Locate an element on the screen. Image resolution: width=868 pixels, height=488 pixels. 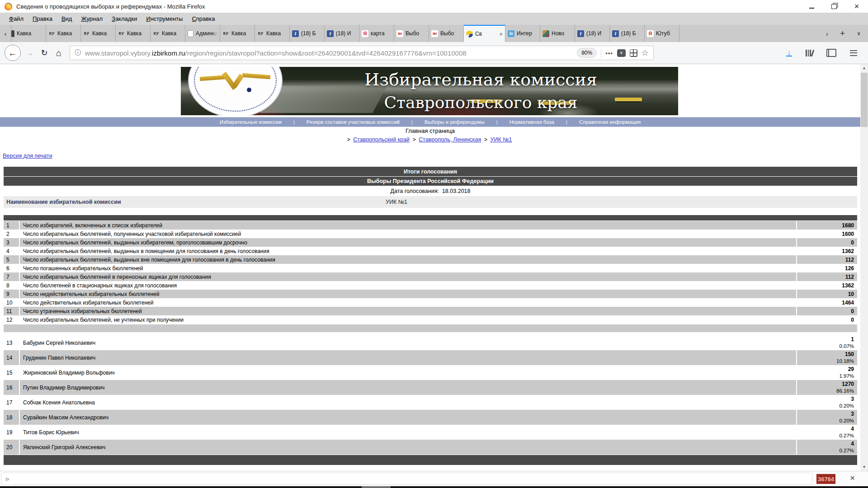
page-actions-button: ••• is located at coordinates (609, 53).